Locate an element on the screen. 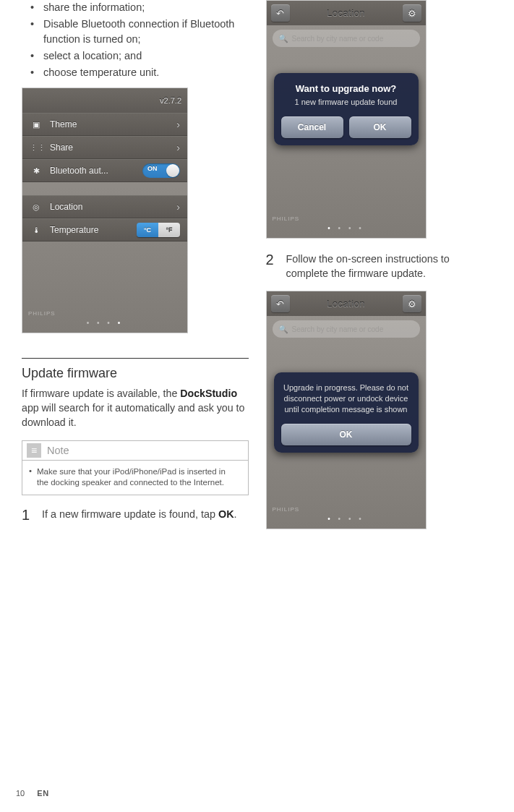 The height and width of the screenshot is (812, 514). temperature-label: Temperature is located at coordinates (93, 230).